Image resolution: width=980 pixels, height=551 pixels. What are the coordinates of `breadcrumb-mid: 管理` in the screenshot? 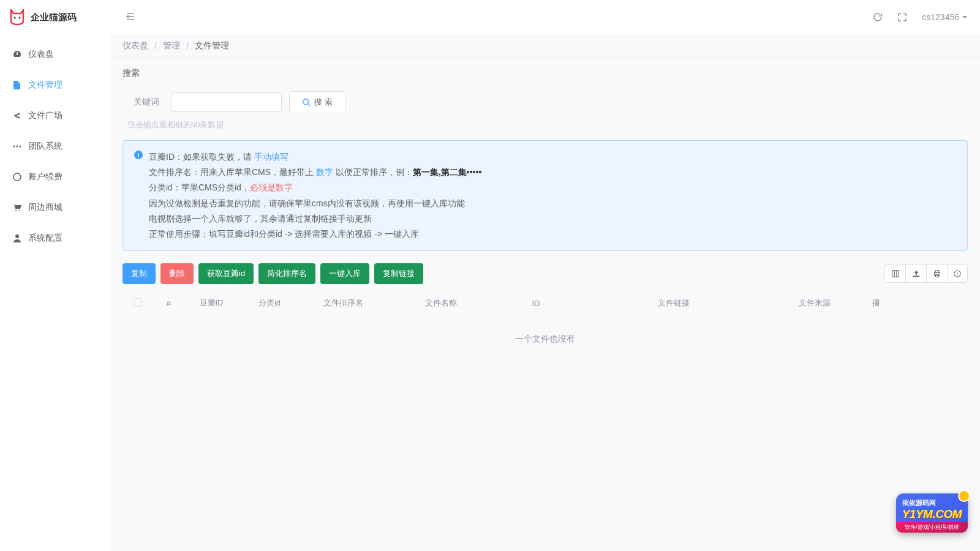 It's located at (172, 46).